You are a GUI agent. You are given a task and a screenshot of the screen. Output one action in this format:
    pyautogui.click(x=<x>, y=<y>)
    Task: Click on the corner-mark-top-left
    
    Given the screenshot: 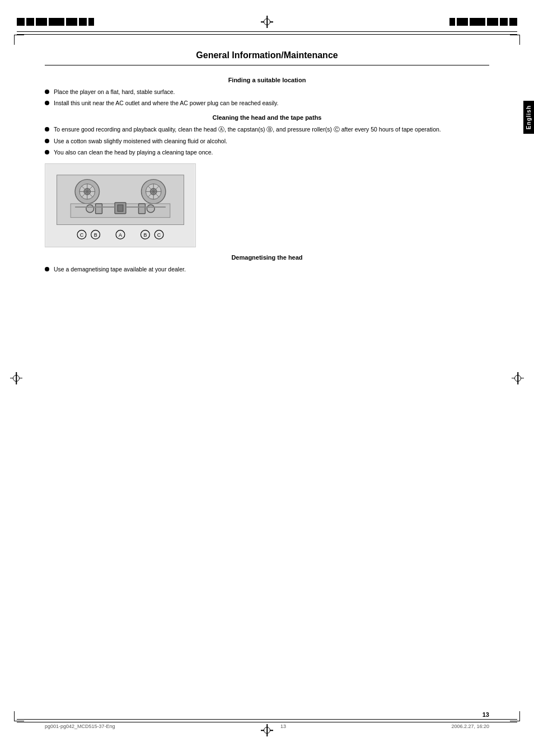 What is the action you would take?
    pyautogui.click(x=19, y=40)
    